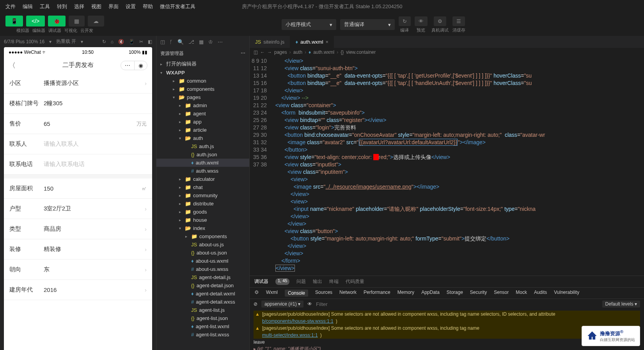 The height and width of the screenshot is (350, 644). I want to click on tab-siteinfo: JSsiteinfo.js, so click(270, 42).